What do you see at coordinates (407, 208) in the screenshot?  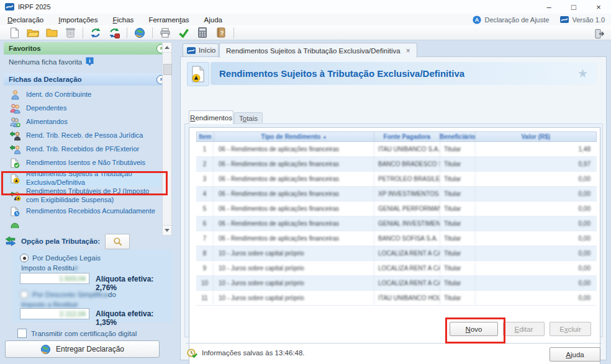 I see `cell-fonte-pagadora: GENIAL PERFORMANCE F...` at bounding box center [407, 208].